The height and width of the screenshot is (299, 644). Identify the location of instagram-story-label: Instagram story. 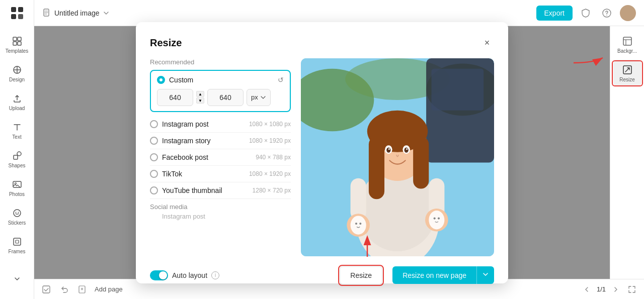
(203, 141).